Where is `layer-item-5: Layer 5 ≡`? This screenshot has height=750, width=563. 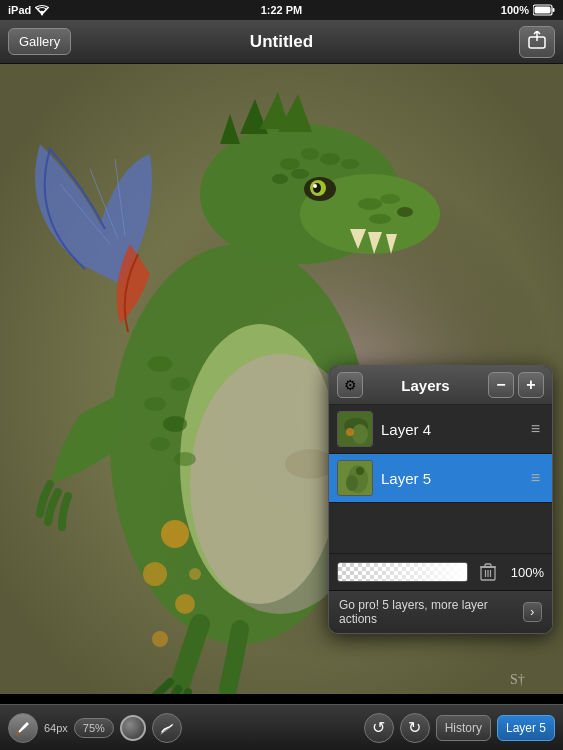 layer-item-5: Layer 5 ≡ is located at coordinates (440, 478).